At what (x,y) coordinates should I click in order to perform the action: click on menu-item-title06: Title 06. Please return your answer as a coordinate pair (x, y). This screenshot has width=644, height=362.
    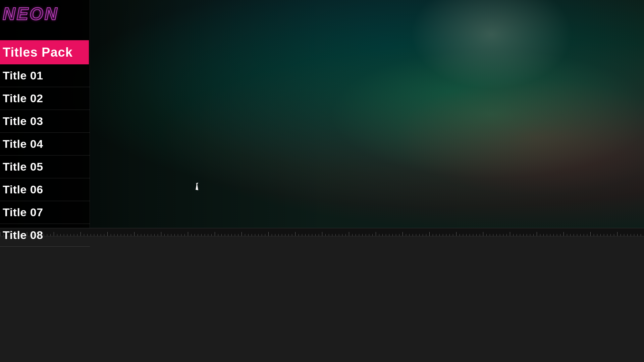
    Looking at the image, I should click on (45, 190).